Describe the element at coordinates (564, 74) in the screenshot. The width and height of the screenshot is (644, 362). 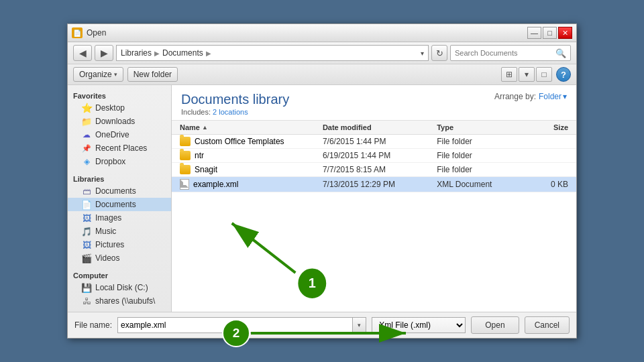
I see `help-button: ?` at that location.